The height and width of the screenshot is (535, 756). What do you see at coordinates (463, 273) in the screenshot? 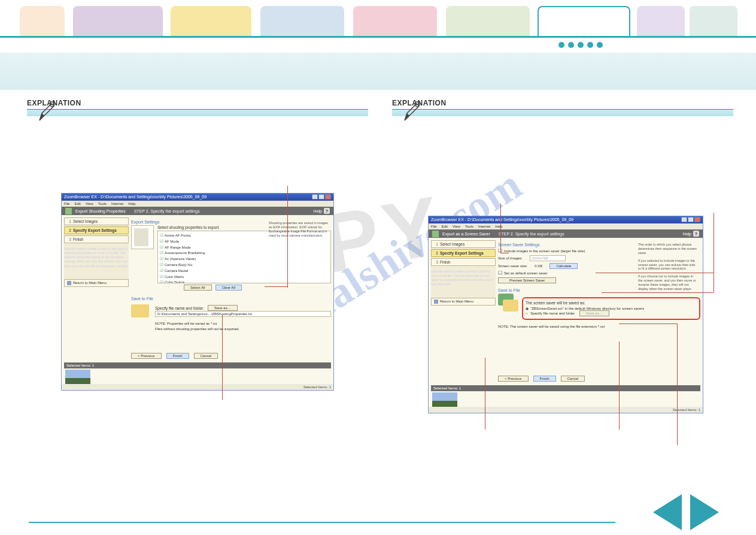
I see `wizard-steps: 1Select Images 2Specify Export Settings …` at bounding box center [463, 273].